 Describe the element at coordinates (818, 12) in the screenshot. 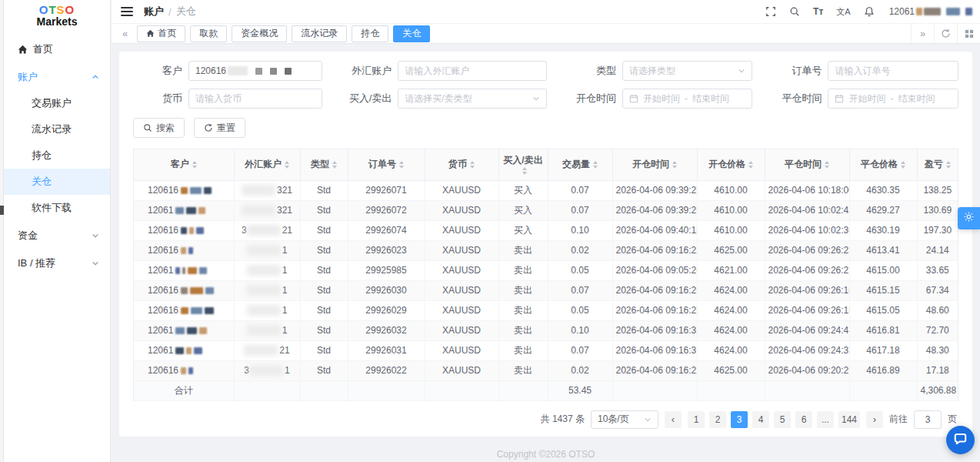

I see `font-size-icon: Tт` at that location.